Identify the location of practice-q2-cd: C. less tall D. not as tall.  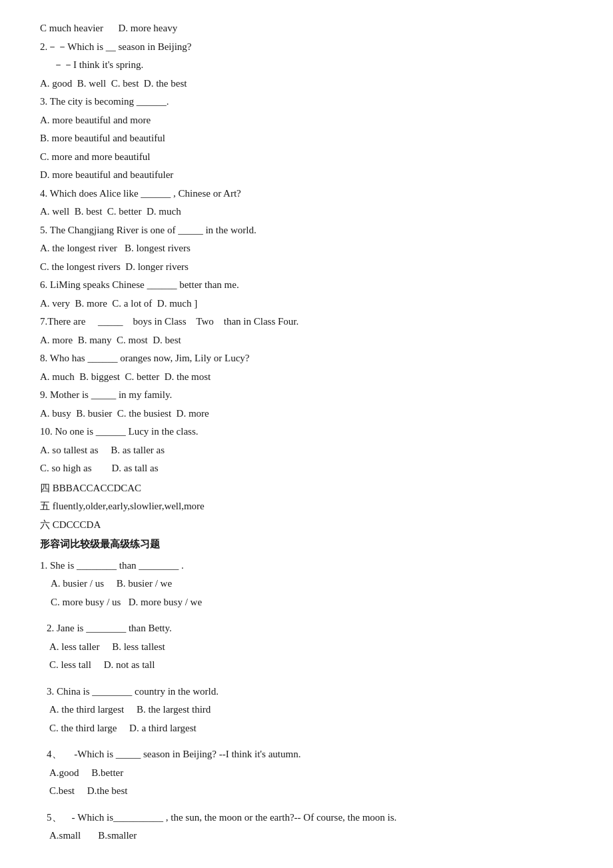
(306, 665).